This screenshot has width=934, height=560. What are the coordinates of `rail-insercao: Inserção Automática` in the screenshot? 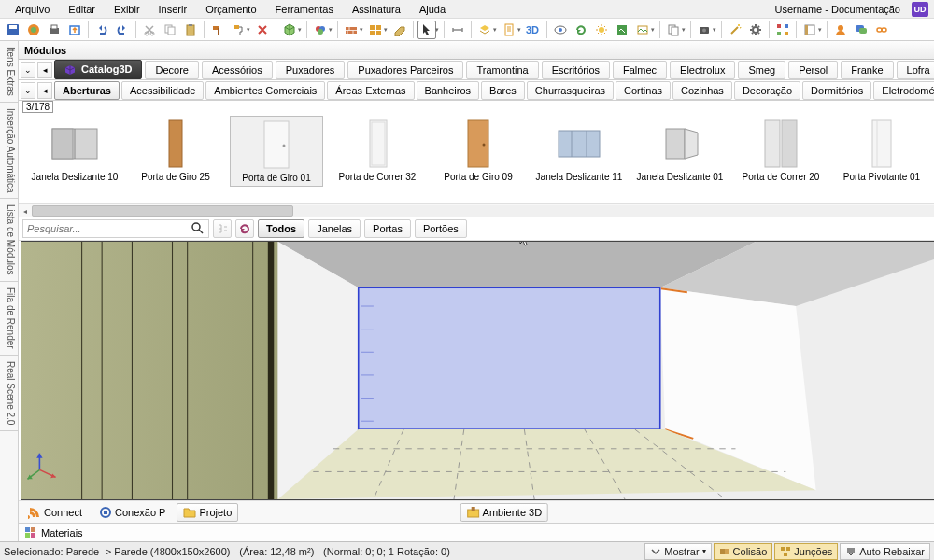 It's located at (9, 151).